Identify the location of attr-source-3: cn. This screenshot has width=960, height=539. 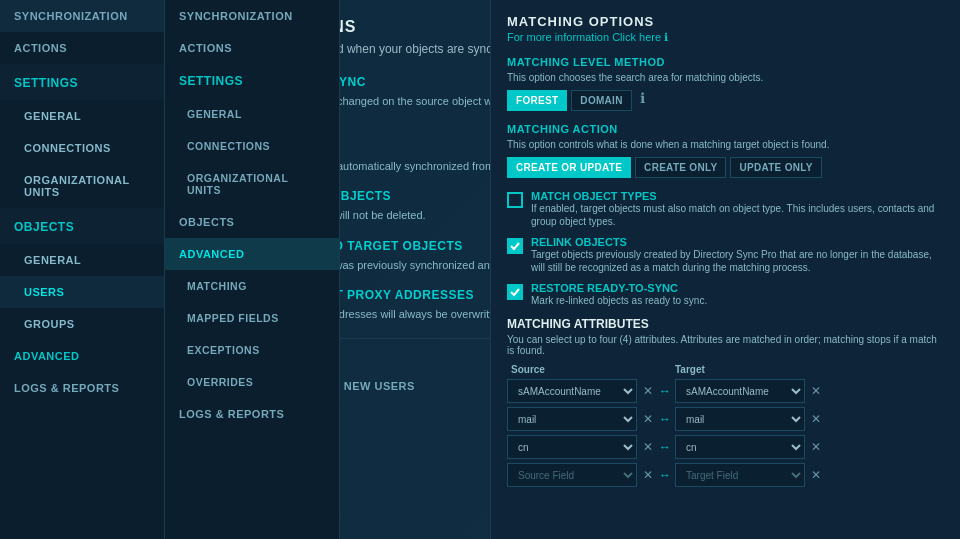
(572, 447).